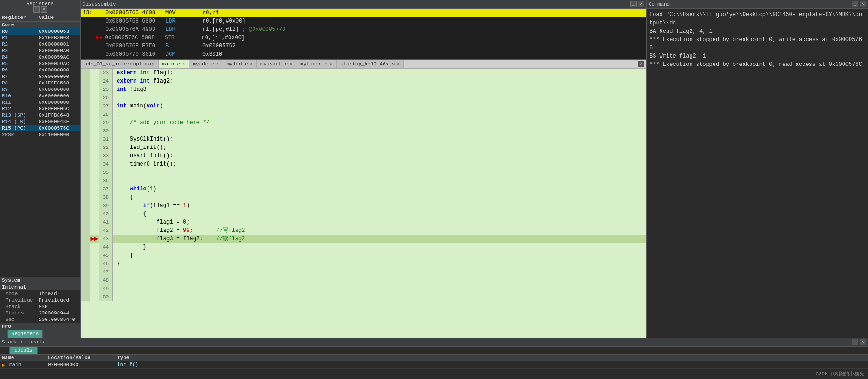  Describe the element at coordinates (140, 365) in the screenshot. I see `stack-type: int f()` at that location.